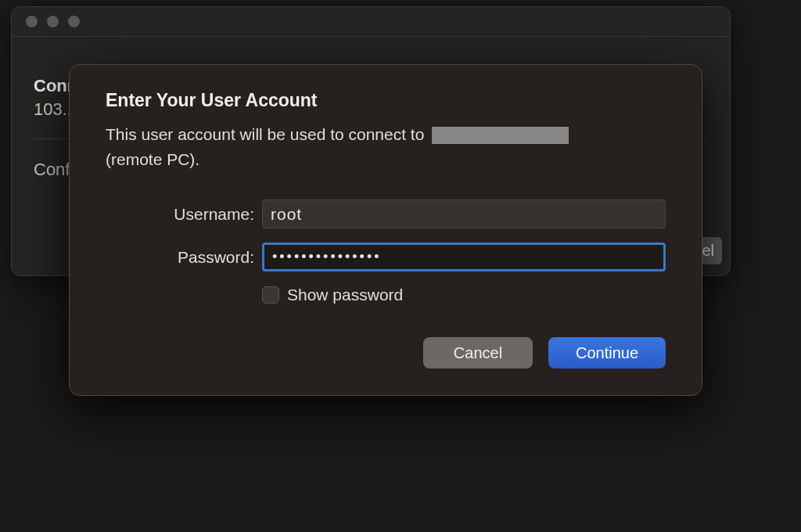 The width and height of the screenshot is (801, 532). What do you see at coordinates (153, 160) in the screenshot?
I see `dialog-description-suffix: (remote PC).` at bounding box center [153, 160].